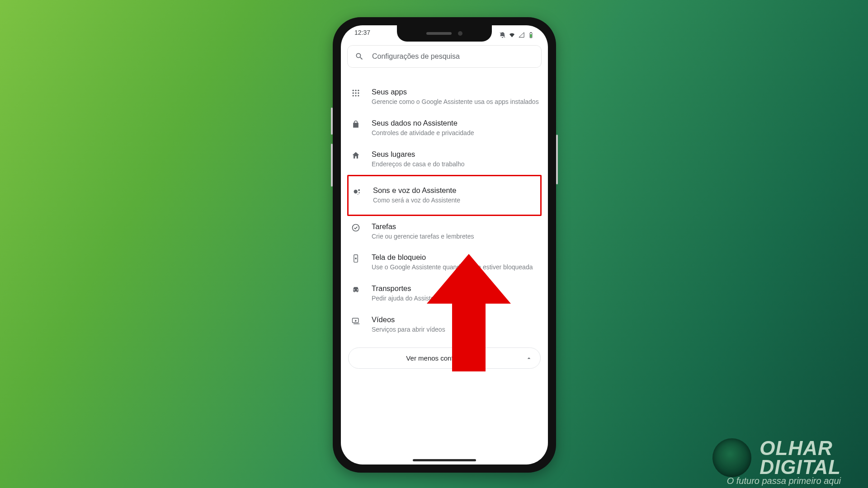  What do you see at coordinates (455, 258) in the screenshot?
I see `item-title: Tela de bloqueio` at bounding box center [455, 258].